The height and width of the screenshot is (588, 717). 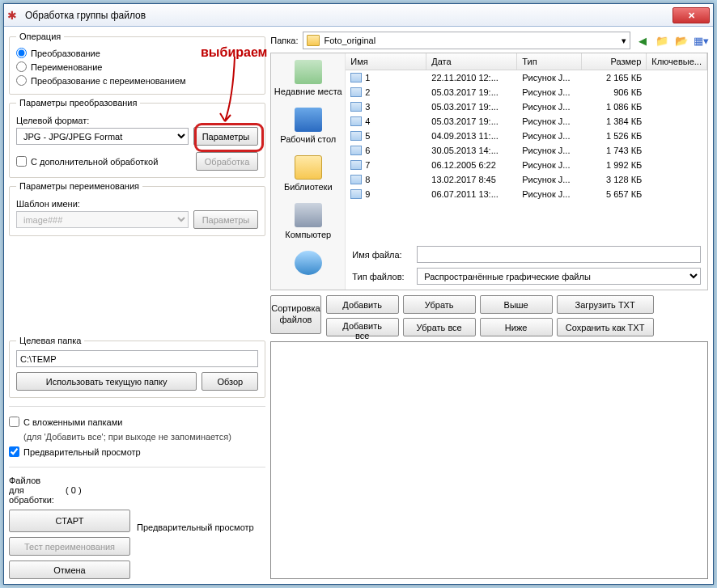 What do you see at coordinates (516, 327) in the screenshot?
I see `down-button: Ниже` at bounding box center [516, 327].